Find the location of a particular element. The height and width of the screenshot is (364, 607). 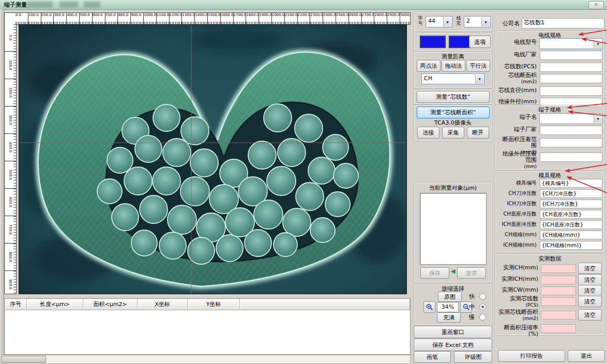

discard-measure-button: 放弃 is located at coordinates (472, 273).